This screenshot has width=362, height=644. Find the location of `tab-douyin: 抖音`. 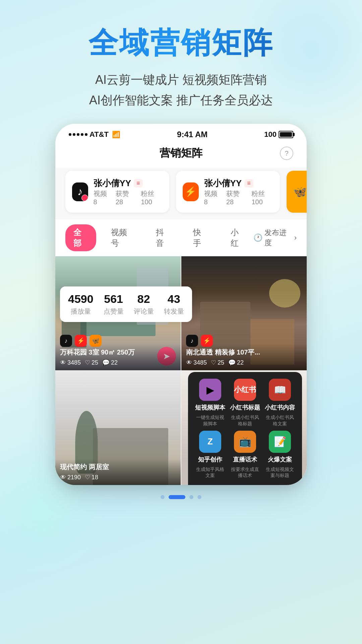

tab-douyin: 抖音 is located at coordinates (163, 238).